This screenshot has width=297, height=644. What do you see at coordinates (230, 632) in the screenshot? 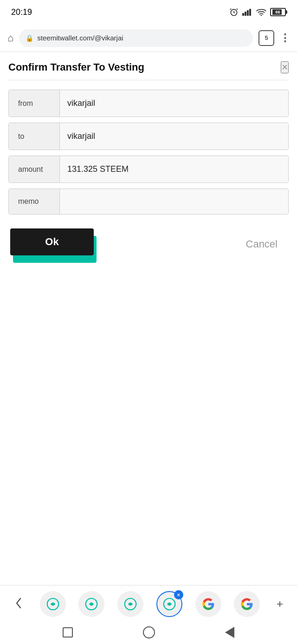
I see `back-triangle-icon` at bounding box center [230, 632].